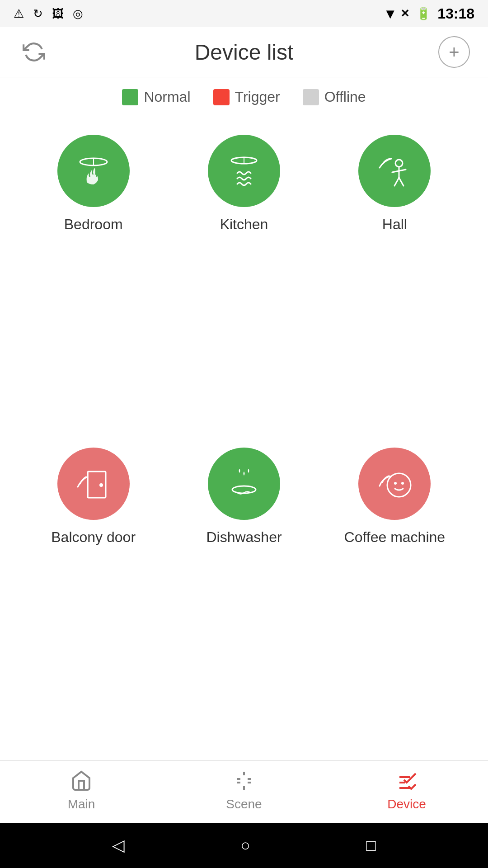 The height and width of the screenshot is (868, 488). What do you see at coordinates (118, 845) in the screenshot?
I see `back-button: ◁` at bounding box center [118, 845].